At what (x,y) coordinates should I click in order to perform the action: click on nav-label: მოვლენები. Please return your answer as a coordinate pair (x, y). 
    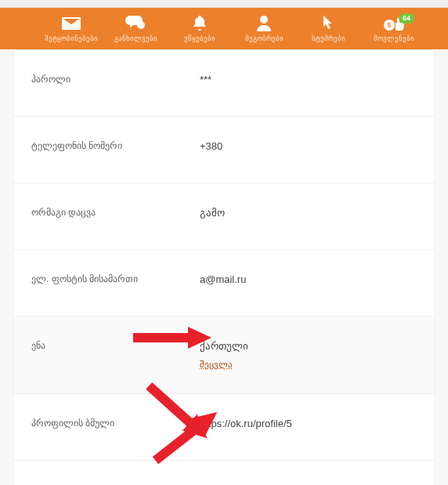
    Looking at the image, I should click on (394, 38).